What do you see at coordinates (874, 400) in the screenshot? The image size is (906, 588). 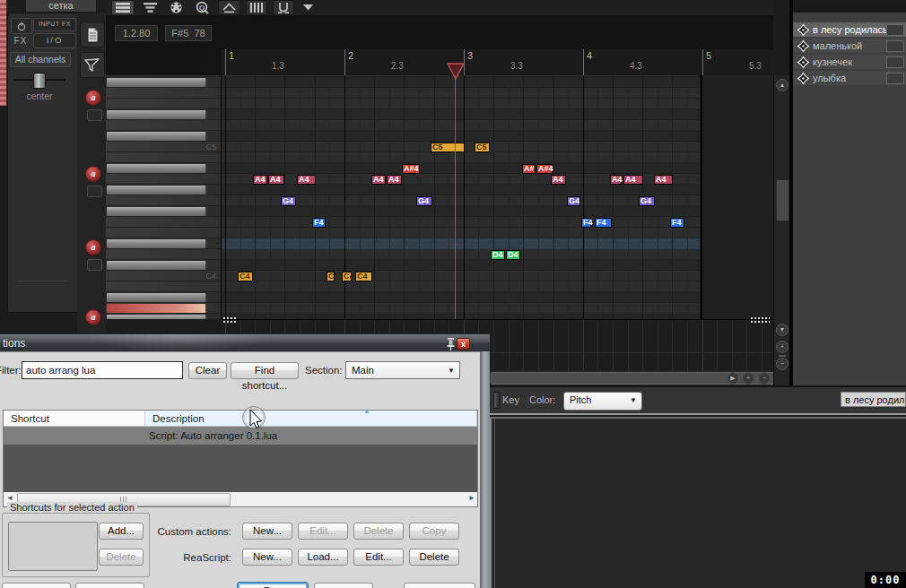 I see `active-track-button: в лесу родил` at bounding box center [874, 400].